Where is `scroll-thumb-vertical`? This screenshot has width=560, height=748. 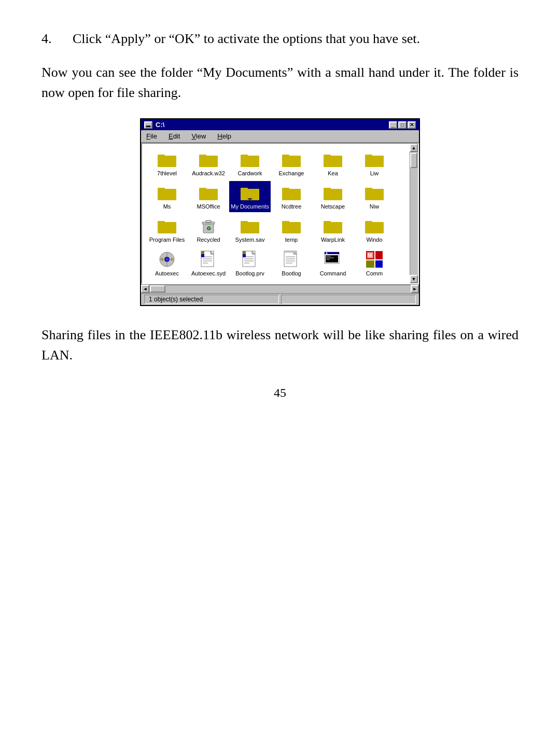
scroll-thumb-vertical is located at coordinates (414, 160).